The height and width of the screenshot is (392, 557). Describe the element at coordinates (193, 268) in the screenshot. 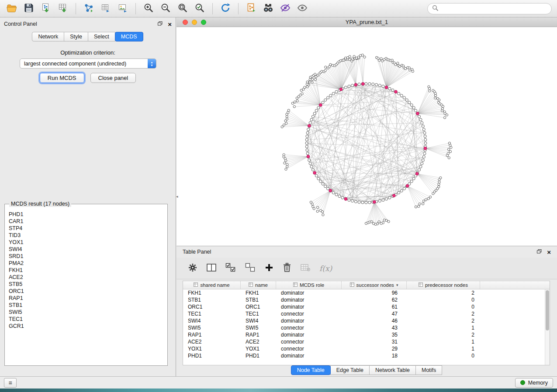

I see `table-settings-gear-icon` at that location.